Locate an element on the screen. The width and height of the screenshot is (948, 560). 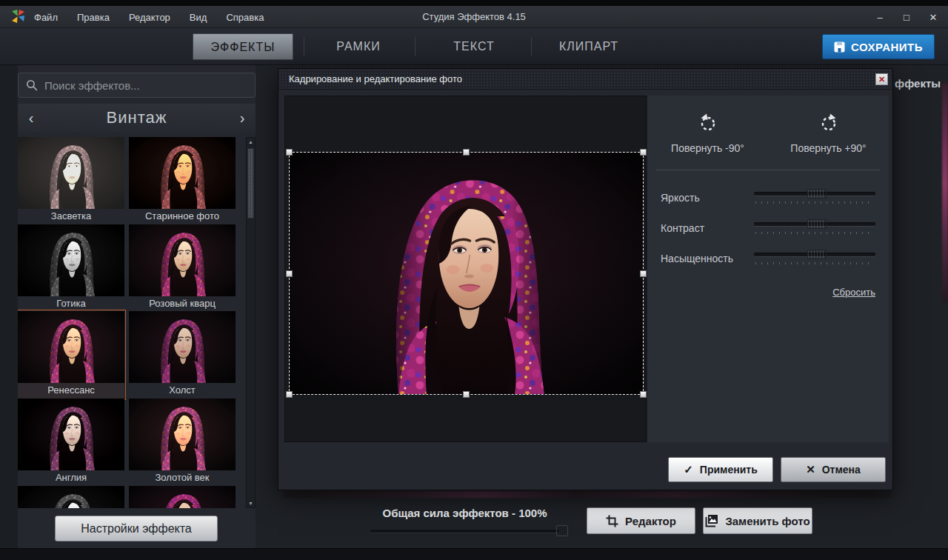
check-icon: ✓ is located at coordinates (689, 470).